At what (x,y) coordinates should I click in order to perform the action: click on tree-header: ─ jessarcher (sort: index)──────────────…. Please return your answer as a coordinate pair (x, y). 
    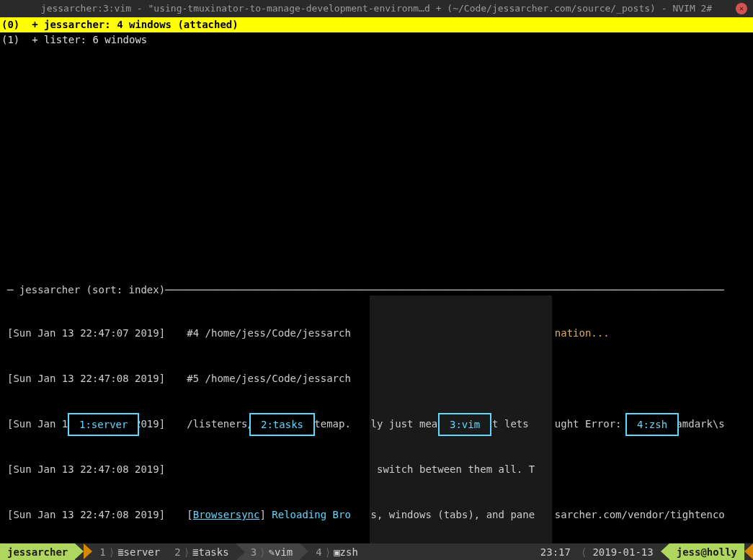
    Looking at the image, I should click on (378, 290).